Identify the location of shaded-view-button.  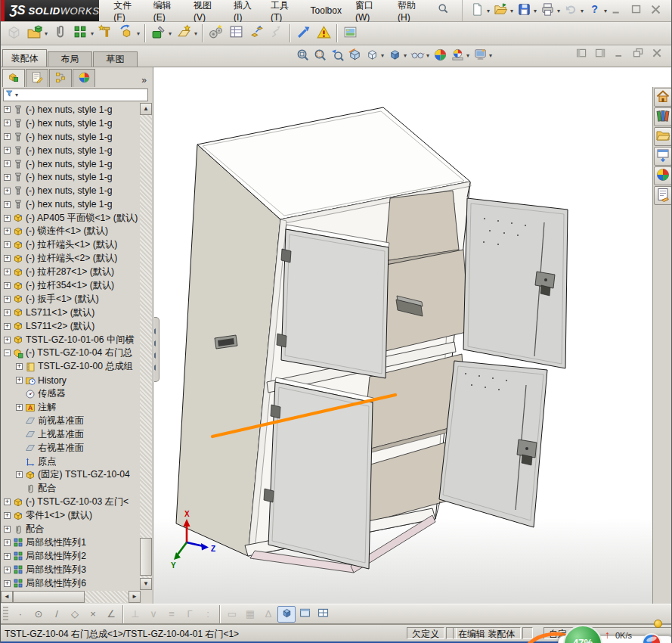
(286, 614).